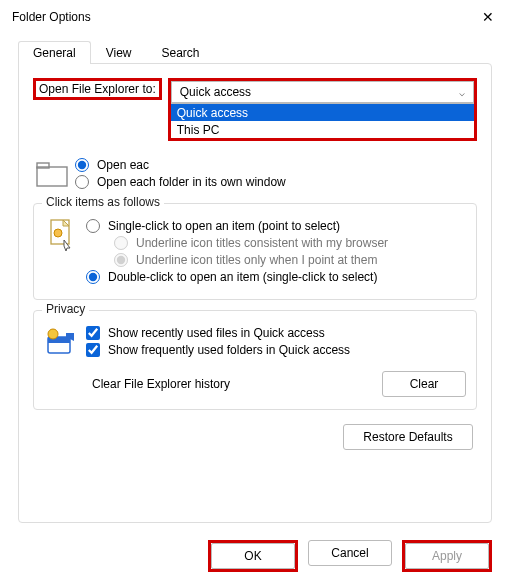  Describe the element at coordinates (121, 260) in the screenshot. I see `radio-underline-point-input` at that location.